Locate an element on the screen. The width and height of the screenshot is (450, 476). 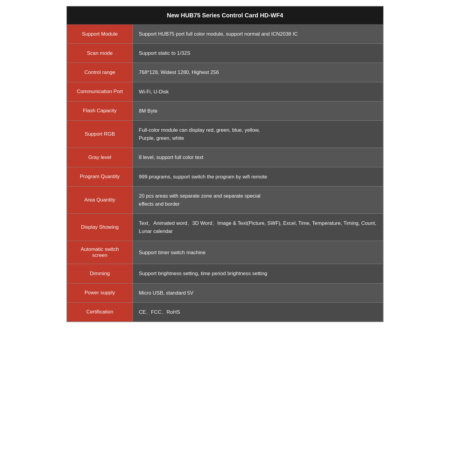
row-label: Support Module is located at coordinates (100, 34).